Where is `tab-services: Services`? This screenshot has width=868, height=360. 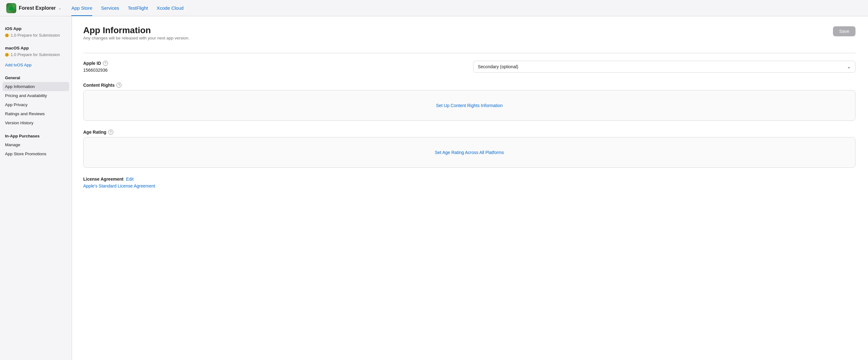
tab-services: Services is located at coordinates (110, 8).